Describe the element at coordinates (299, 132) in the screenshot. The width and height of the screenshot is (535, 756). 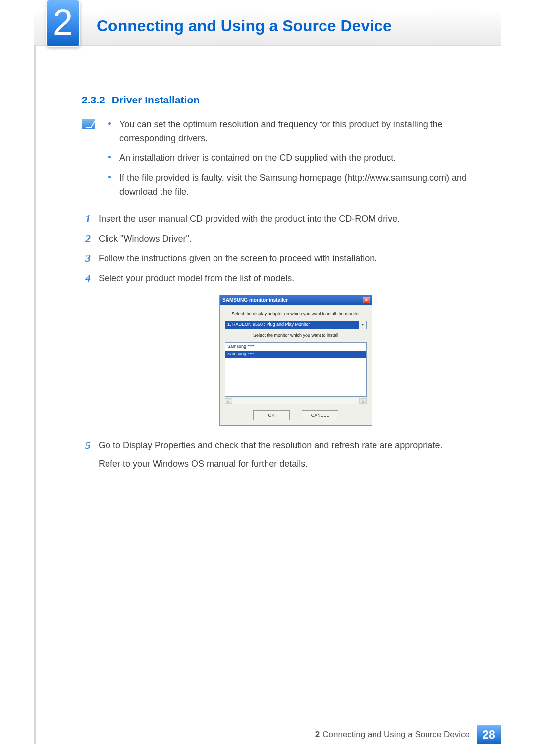
I see `note-item: You can set the optimum resolution and f…` at that location.